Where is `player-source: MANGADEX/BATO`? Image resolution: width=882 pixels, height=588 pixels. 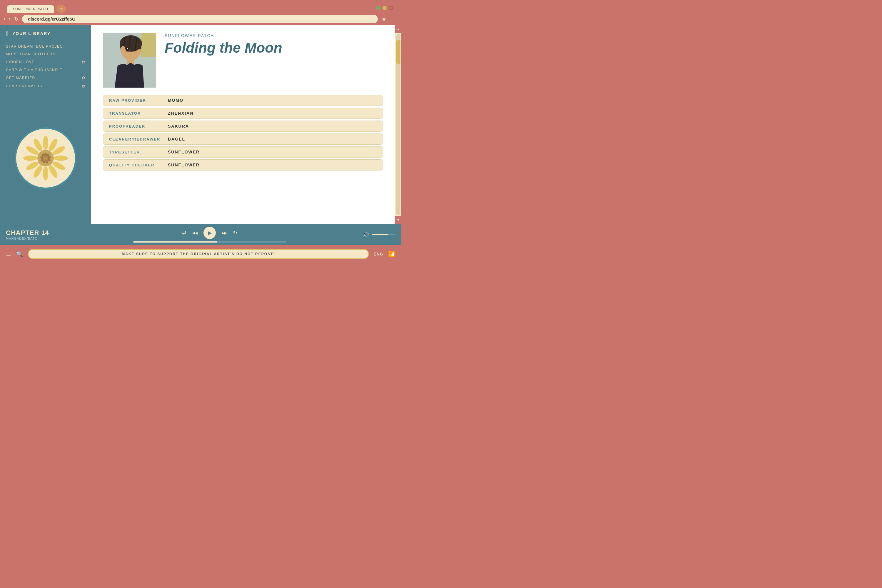 player-source: MANGADEX/BATO is located at coordinates (41, 238).